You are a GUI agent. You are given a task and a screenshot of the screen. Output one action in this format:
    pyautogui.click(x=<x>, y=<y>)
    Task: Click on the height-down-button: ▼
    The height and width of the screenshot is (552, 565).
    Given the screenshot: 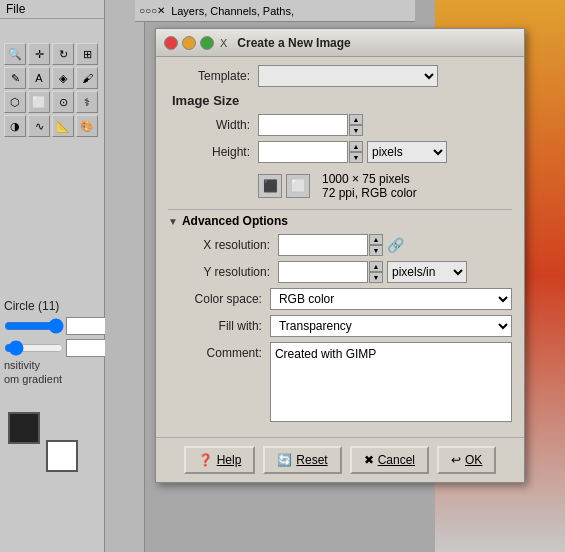 What is the action you would take?
    pyautogui.click(x=356, y=158)
    